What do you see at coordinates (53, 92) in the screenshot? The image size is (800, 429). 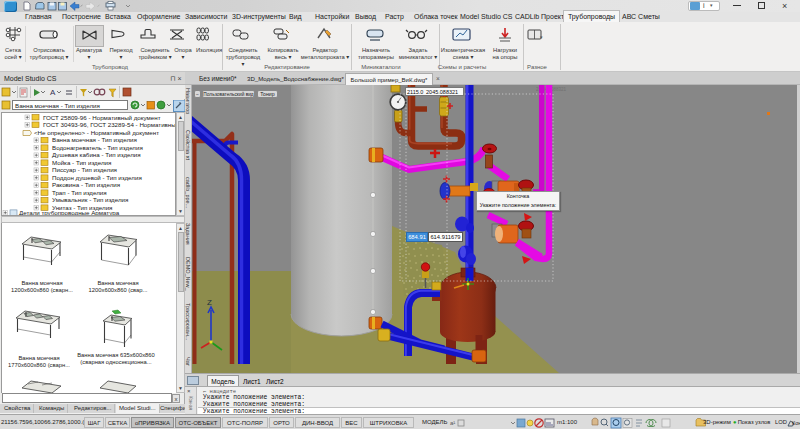 I see `svg-text: A` at bounding box center [53, 92].